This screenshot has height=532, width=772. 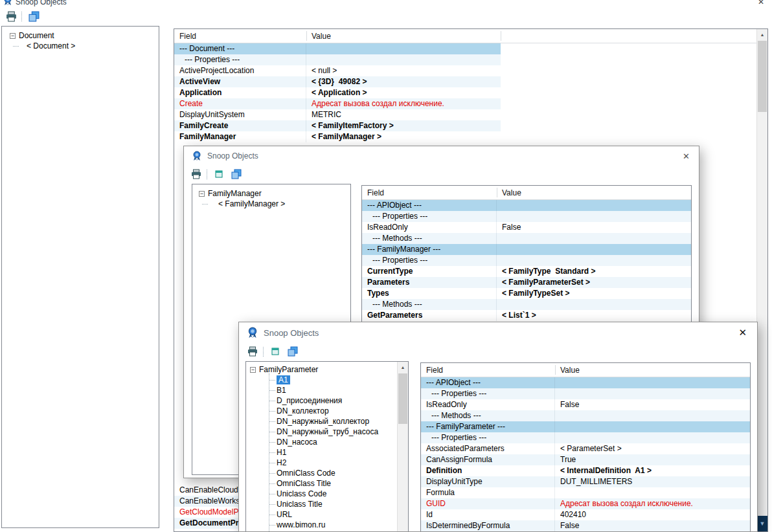 What do you see at coordinates (321, 432) in the screenshot?
I see `tree-item: DN_наружный_труб_насоса` at bounding box center [321, 432].